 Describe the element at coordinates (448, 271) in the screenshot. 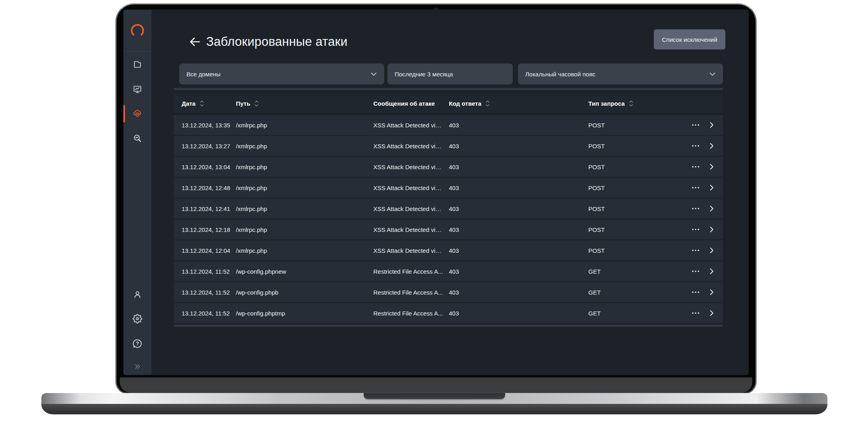

I see `table-row: 13.12.2024, 11:52 /wp-config.phpnew Rest…` at that location.